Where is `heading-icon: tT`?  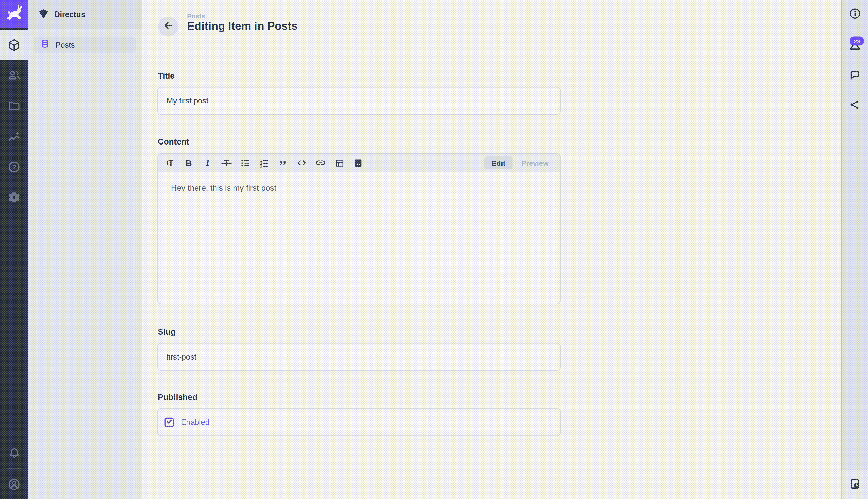 heading-icon: tT is located at coordinates (170, 163).